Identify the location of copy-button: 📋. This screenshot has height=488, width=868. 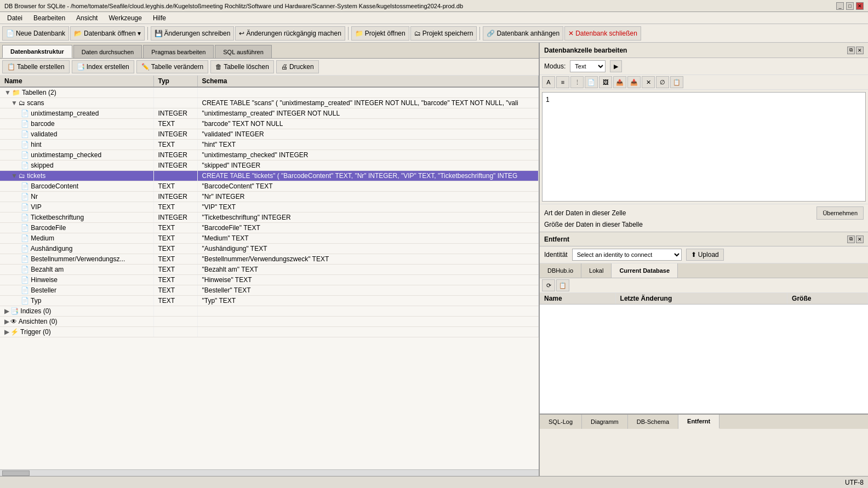
(677, 82).